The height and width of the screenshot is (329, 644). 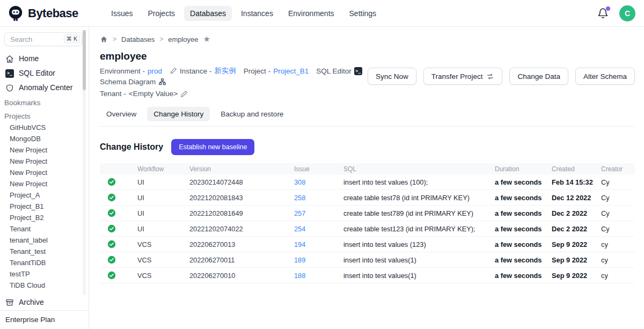 What do you see at coordinates (178, 114) in the screenshot?
I see `tab-change-history: Change History` at bounding box center [178, 114].